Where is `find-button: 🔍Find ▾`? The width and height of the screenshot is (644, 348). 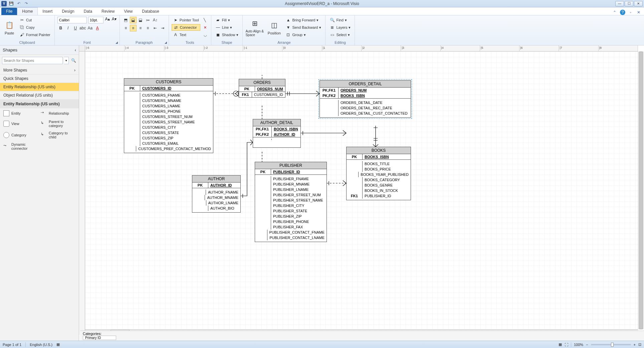
find-button: 🔍Find ▾ is located at coordinates (340, 20).